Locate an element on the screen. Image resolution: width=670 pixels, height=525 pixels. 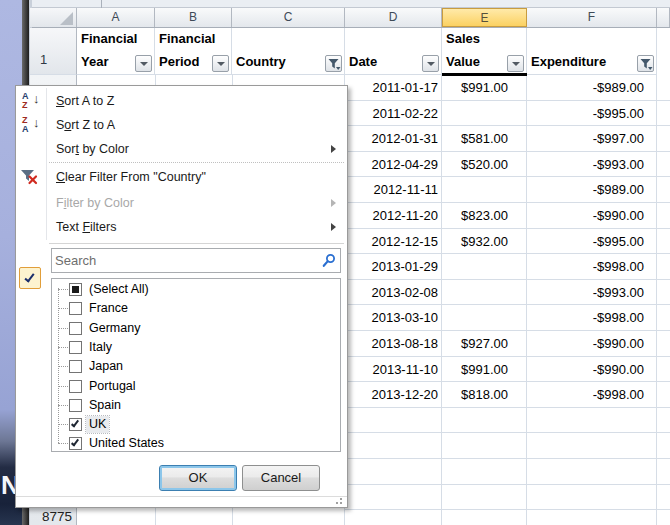
header-cell-year: FinancialYear is located at coordinates (116, 52).